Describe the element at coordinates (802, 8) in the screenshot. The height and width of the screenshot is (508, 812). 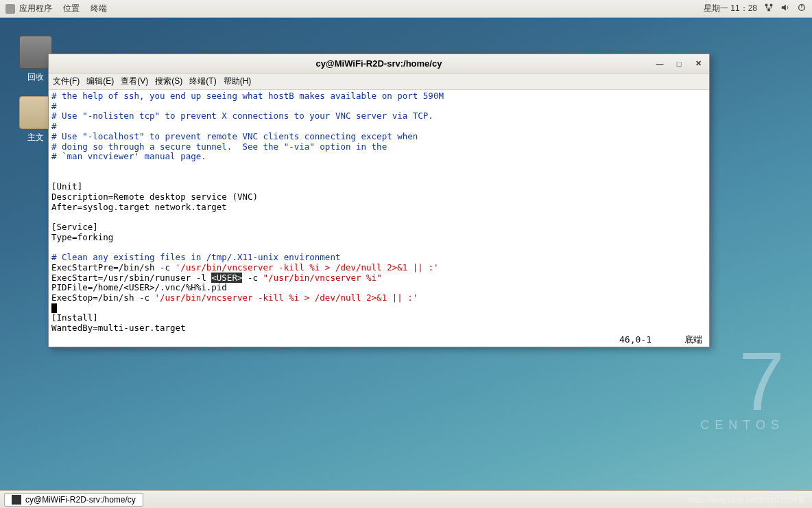
I see `power-icon` at that location.